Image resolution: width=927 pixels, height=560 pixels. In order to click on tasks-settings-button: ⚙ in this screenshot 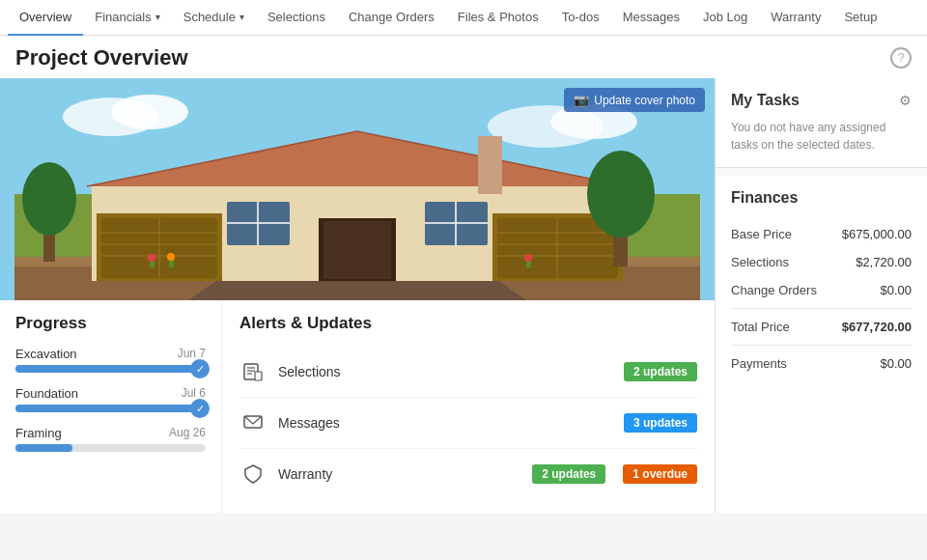, I will do `click(906, 100)`.